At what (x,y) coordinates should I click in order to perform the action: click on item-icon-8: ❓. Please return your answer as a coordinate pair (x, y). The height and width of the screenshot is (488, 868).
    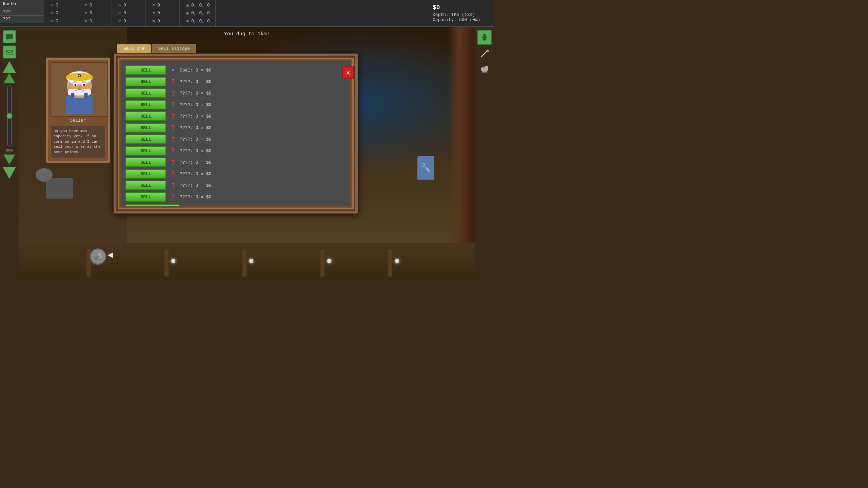
    Looking at the image, I should click on (173, 162).